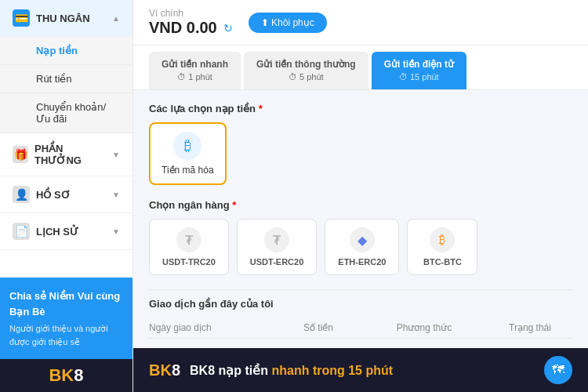 The height and width of the screenshot is (392, 588). I want to click on crypto-label: Tiền mã hóa, so click(188, 170).